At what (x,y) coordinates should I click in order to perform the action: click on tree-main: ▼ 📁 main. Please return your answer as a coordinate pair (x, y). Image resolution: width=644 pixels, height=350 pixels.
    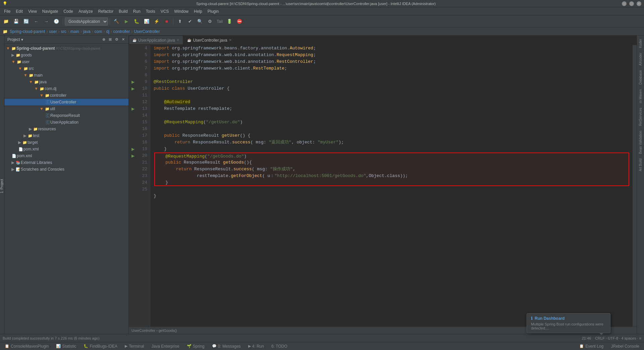
    Looking at the image, I should click on (66, 75).